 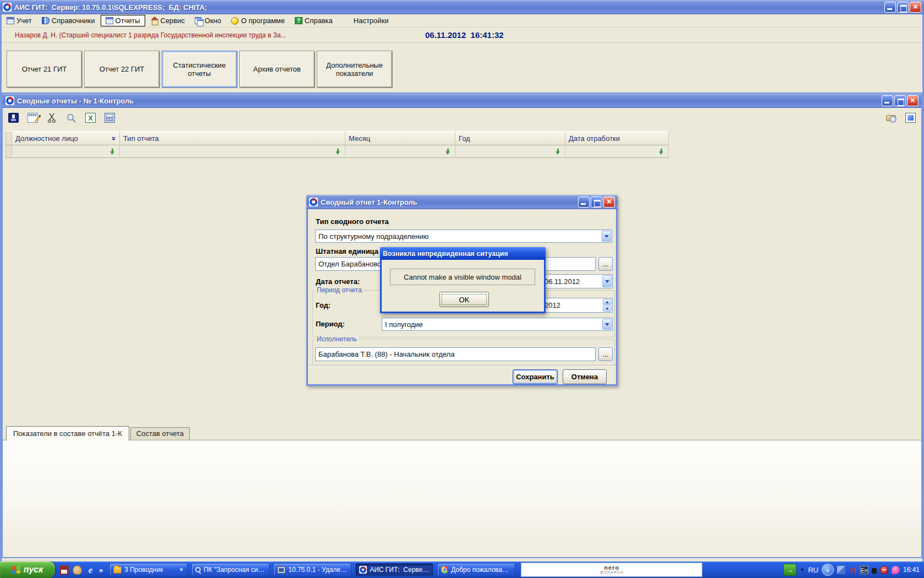 I want to click on edit-icon, so click(x=33, y=118).